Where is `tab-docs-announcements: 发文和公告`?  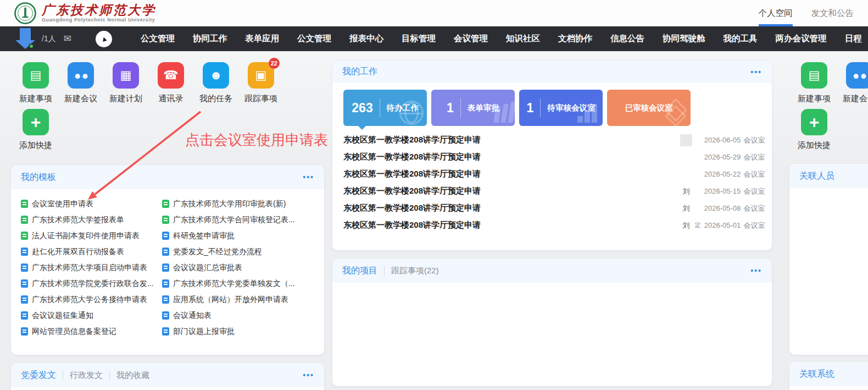 tab-docs-announcements: 发文和公告 is located at coordinates (833, 13).